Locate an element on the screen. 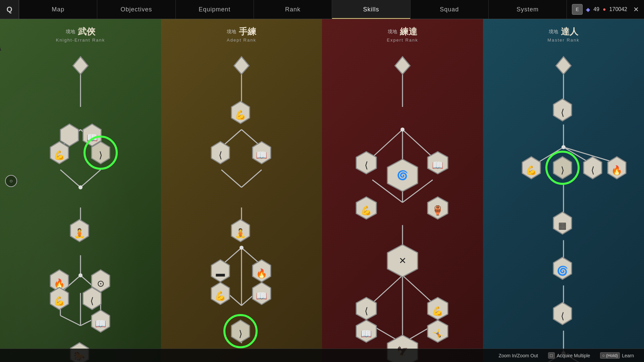 The height and width of the screenshot is (362, 644). e-button: E is located at coordinates (577, 9).